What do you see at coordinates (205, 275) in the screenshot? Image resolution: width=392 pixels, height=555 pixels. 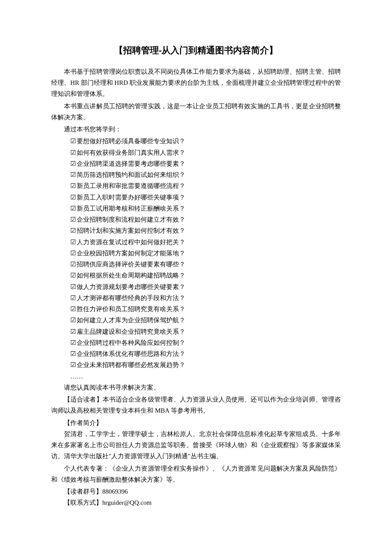 I see `list-item: 如何根据所处生命周期构建招聘战略？` at bounding box center [205, 275].